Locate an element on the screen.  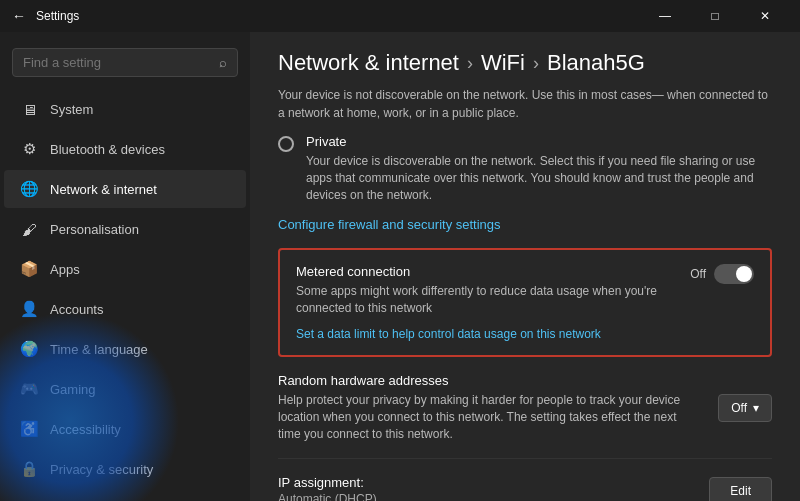
personalisation-icon: 🖌 is located at coordinates (29, 229).